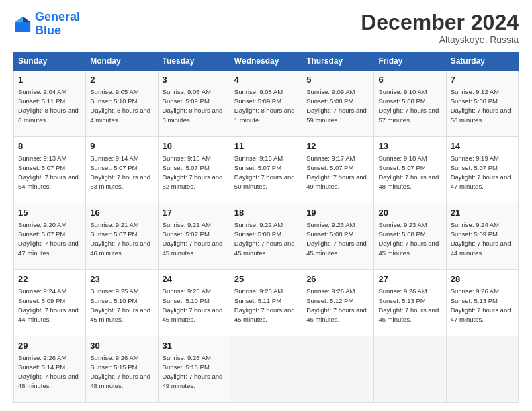 The height and width of the screenshot is (411, 532). I want to click on table-row: 25Sunrise: 9:25 AMSunset: 5:11 PMDayligh…, so click(266, 304).